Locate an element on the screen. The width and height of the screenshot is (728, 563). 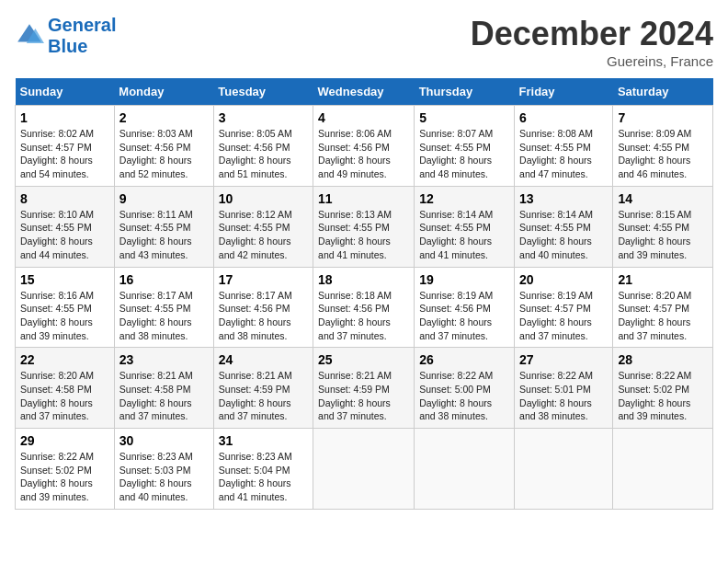
cell-content: Sunrise: 8:19 AMSunset: 4:56 PMDaylight:… is located at coordinates (456, 316).